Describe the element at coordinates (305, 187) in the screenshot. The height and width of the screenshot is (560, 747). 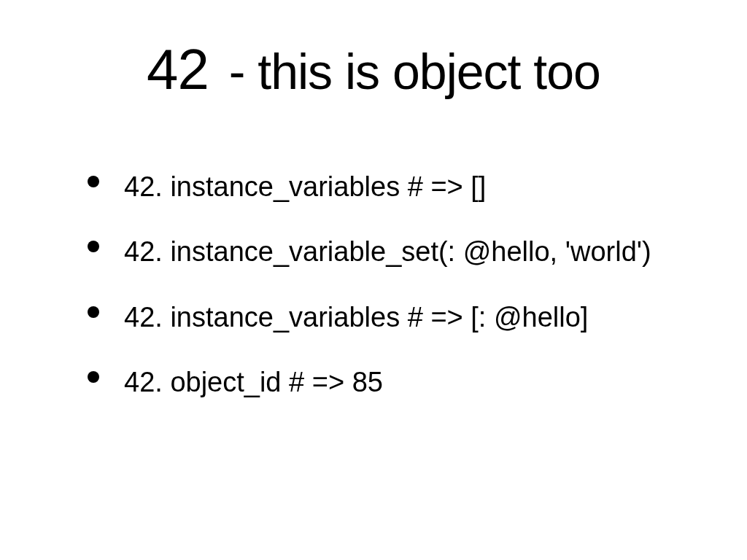
I see `bullet-text: 42. instance_variables # => []` at that location.